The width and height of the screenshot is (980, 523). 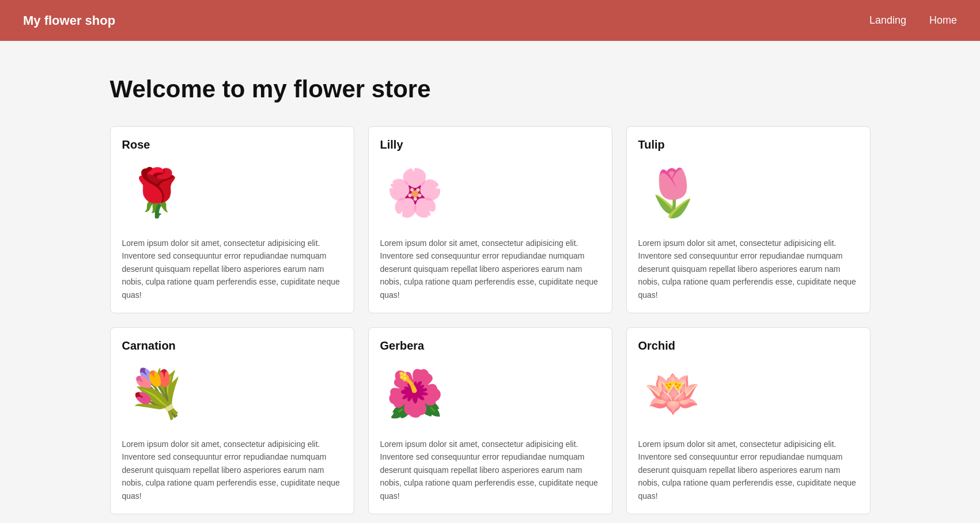 What do you see at coordinates (748, 220) in the screenshot?
I see `flower-card: Tulip 🌷 Lorem ipsum dolor sit amet, cons…` at bounding box center [748, 220].